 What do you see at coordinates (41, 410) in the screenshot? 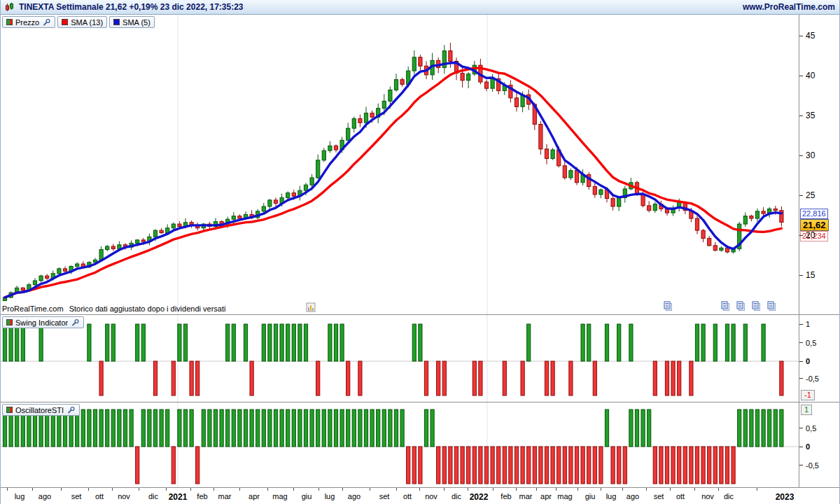
I see `osti-indicator-chip: OscillatoreSTI` at bounding box center [41, 410].